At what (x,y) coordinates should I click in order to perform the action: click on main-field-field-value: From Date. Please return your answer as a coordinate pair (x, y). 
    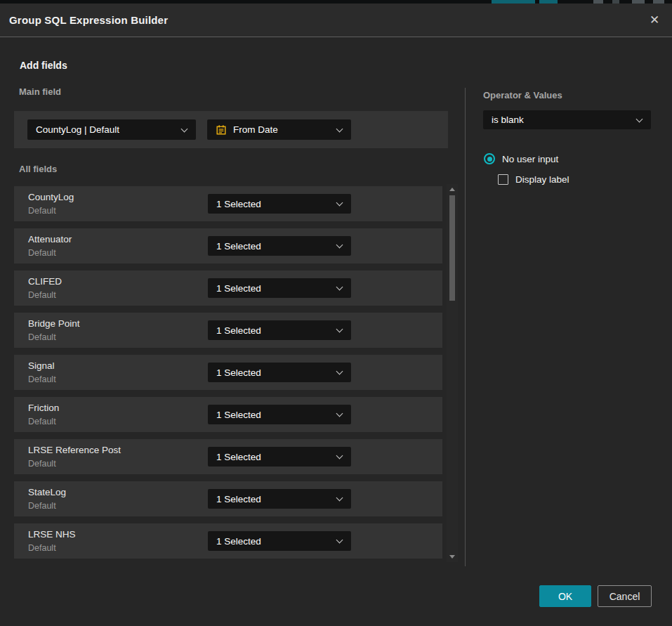
    Looking at the image, I should click on (256, 129).